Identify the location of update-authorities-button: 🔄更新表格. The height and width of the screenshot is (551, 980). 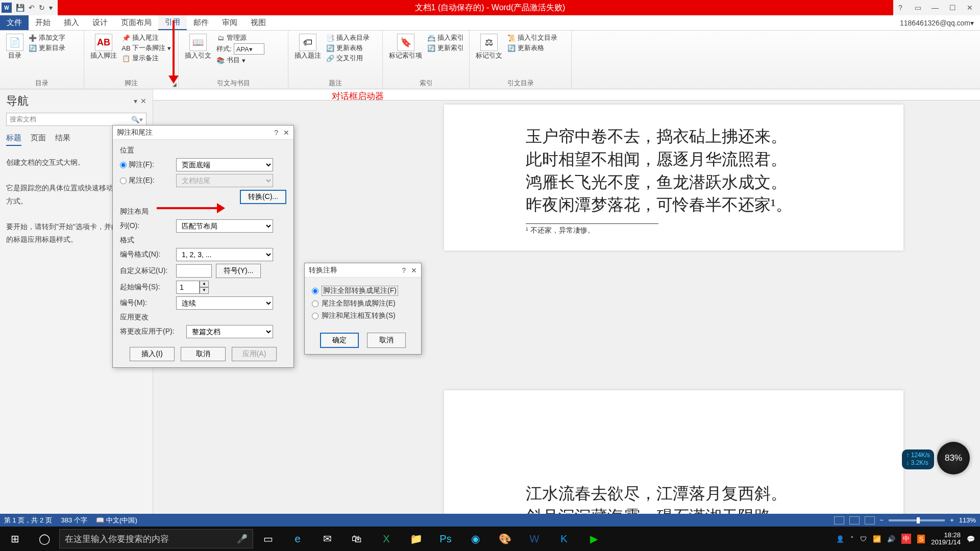
(532, 48).